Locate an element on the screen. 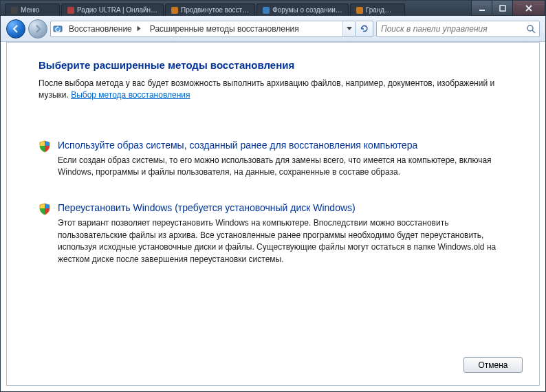 The width and height of the screenshot is (546, 392). chevron-down-icon is located at coordinates (349, 29).